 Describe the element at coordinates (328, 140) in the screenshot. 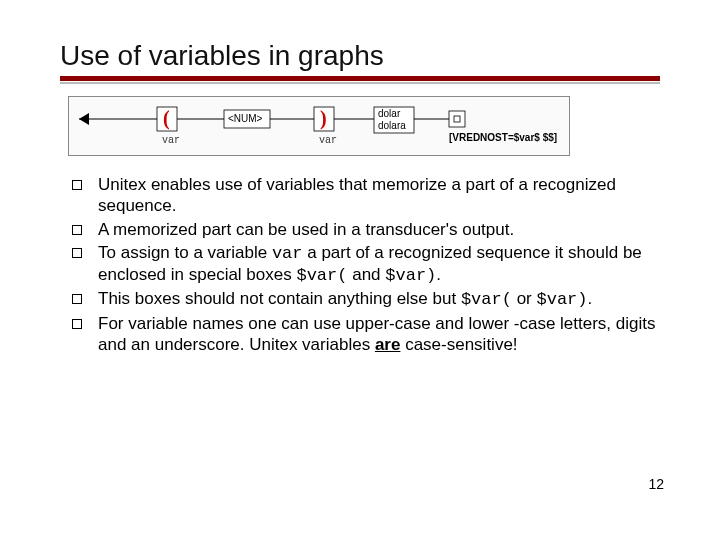

I see `var-label-2: var` at that location.